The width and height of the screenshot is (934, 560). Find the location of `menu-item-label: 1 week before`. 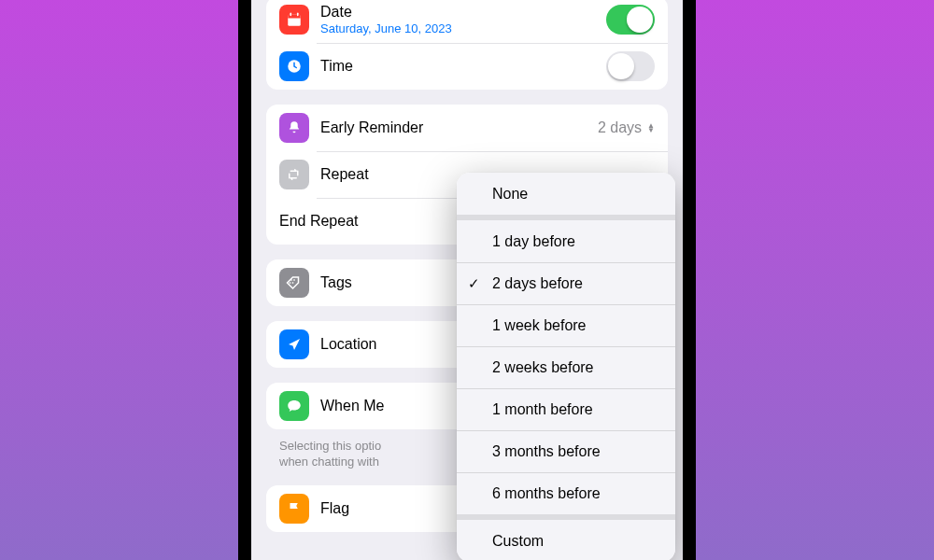

menu-item-label: 1 week before is located at coordinates (540, 326).